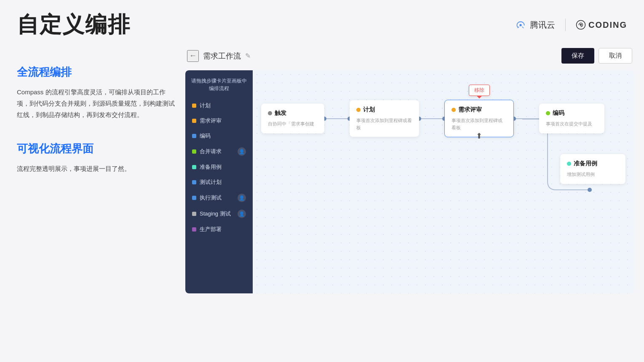 This screenshot has width=644, height=362. What do you see at coordinates (219, 121) in the screenshot?
I see `step-item-review: 需求评审` at bounding box center [219, 121].